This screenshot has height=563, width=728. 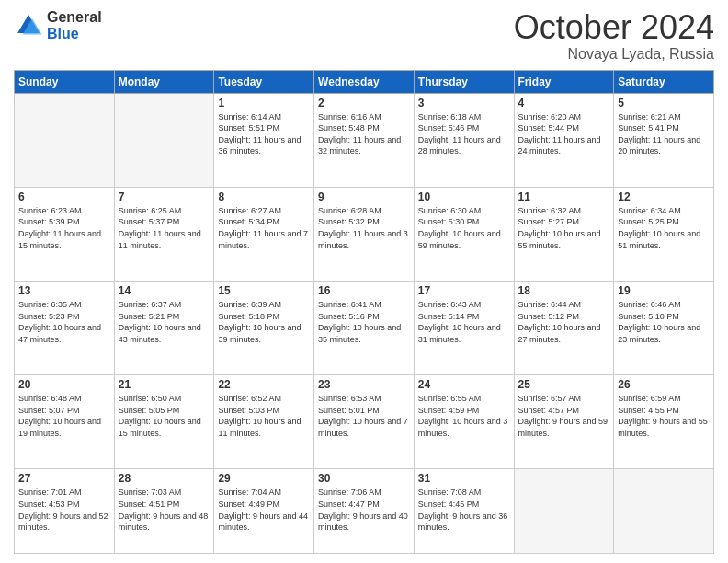 I want to click on day-number: 30, so click(x=364, y=478).